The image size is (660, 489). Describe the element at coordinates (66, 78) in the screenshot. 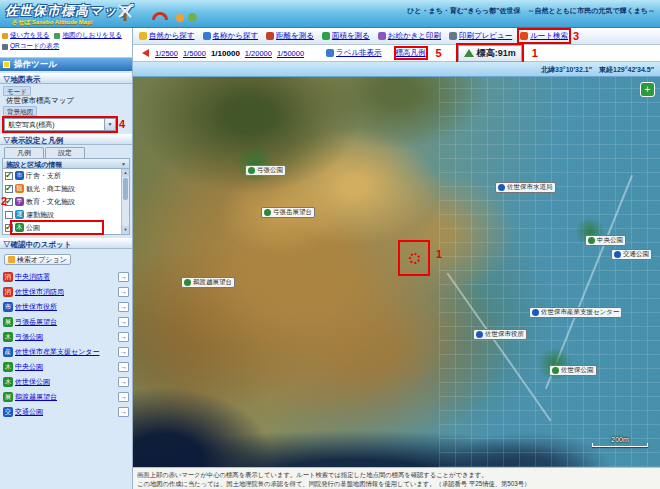

I see `section-map-display: ▽地図表示` at that location.